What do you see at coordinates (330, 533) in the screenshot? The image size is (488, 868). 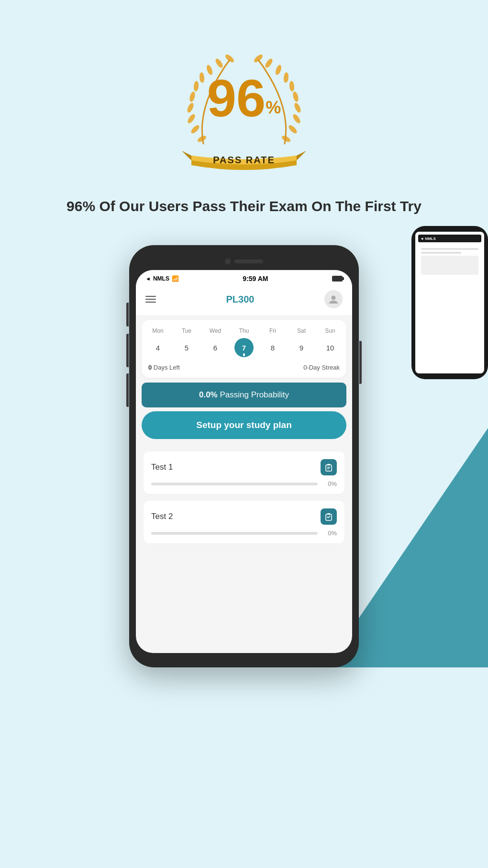 I see `test-2-progress-pct: 0%` at bounding box center [330, 533].